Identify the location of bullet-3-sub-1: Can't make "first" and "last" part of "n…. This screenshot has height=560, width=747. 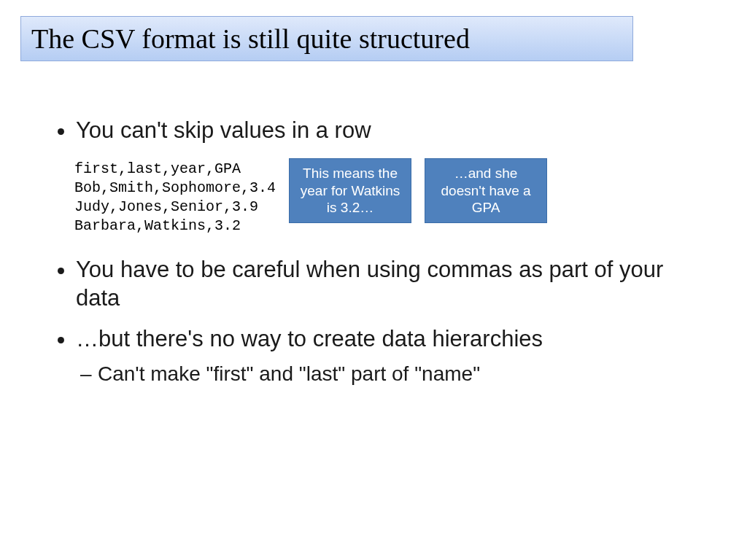
(396, 374).